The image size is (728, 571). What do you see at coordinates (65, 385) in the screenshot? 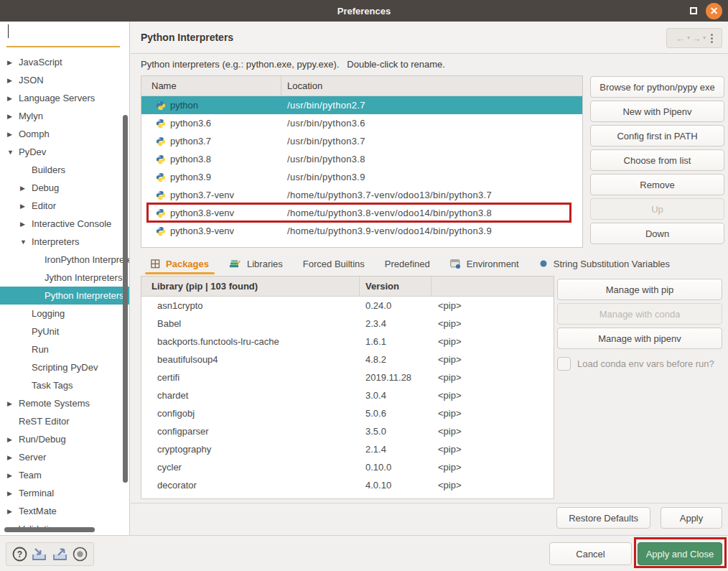
I see `sidebar-item-task-tags: Task Tags` at bounding box center [65, 385].